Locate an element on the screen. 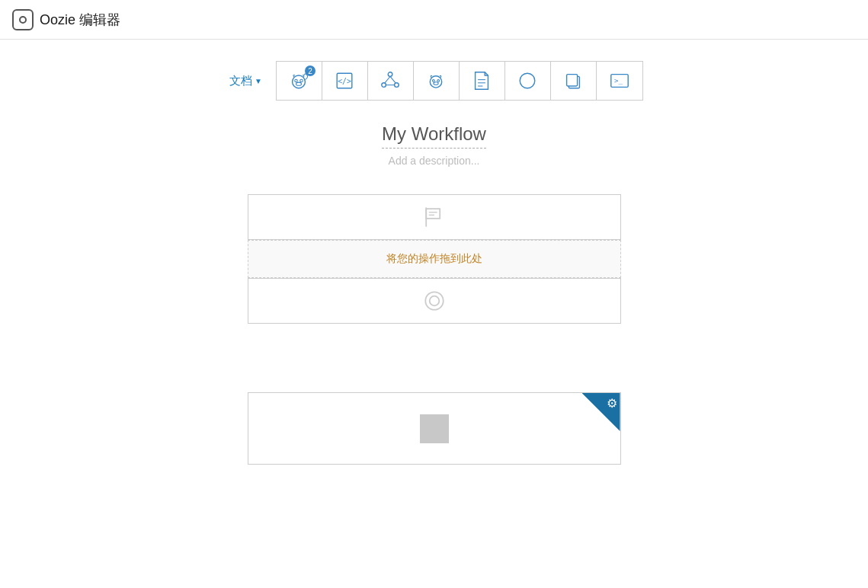  end-node is located at coordinates (434, 301).